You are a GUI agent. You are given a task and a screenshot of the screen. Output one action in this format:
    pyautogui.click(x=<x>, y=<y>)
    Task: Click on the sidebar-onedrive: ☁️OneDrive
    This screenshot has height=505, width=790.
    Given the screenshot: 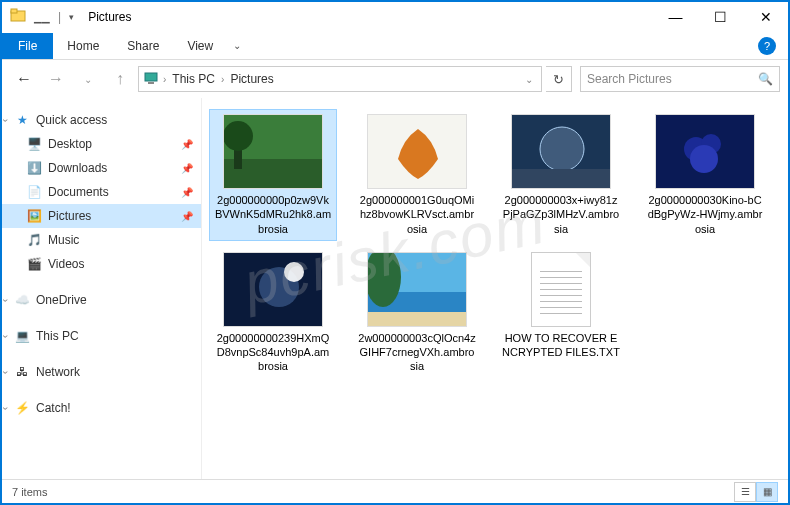 What is the action you would take?
    pyautogui.click(x=102, y=300)
    